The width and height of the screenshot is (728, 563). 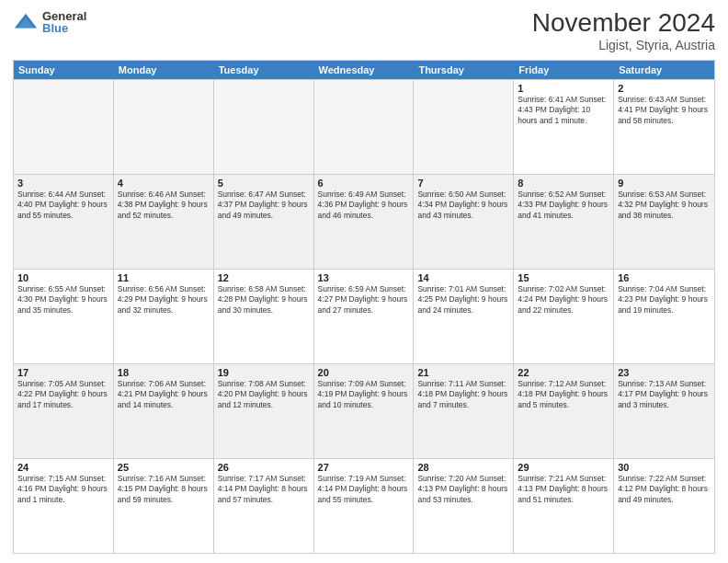 What do you see at coordinates (463, 183) in the screenshot?
I see `day-number: 7` at bounding box center [463, 183].